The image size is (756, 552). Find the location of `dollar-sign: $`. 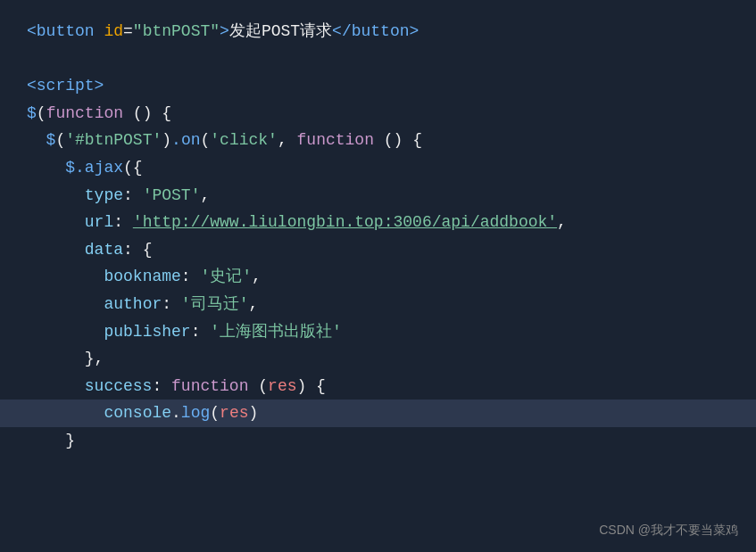

dollar-sign: $ is located at coordinates (32, 113).